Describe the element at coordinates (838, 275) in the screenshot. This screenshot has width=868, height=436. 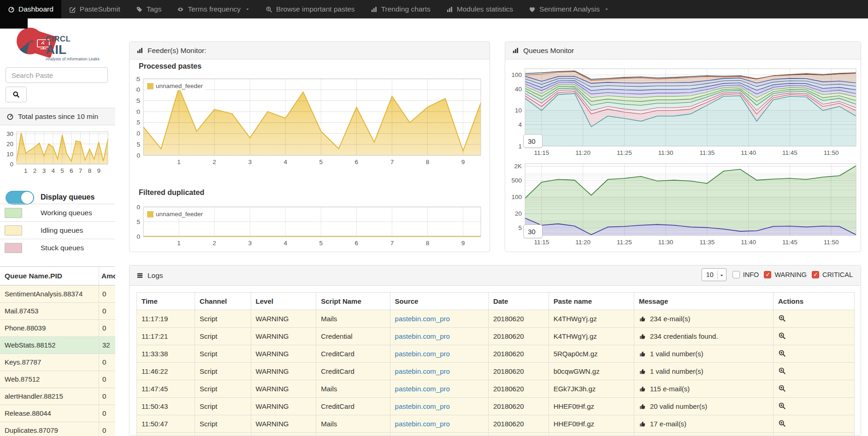
I see `critical-label: CRITICAL` at that location.